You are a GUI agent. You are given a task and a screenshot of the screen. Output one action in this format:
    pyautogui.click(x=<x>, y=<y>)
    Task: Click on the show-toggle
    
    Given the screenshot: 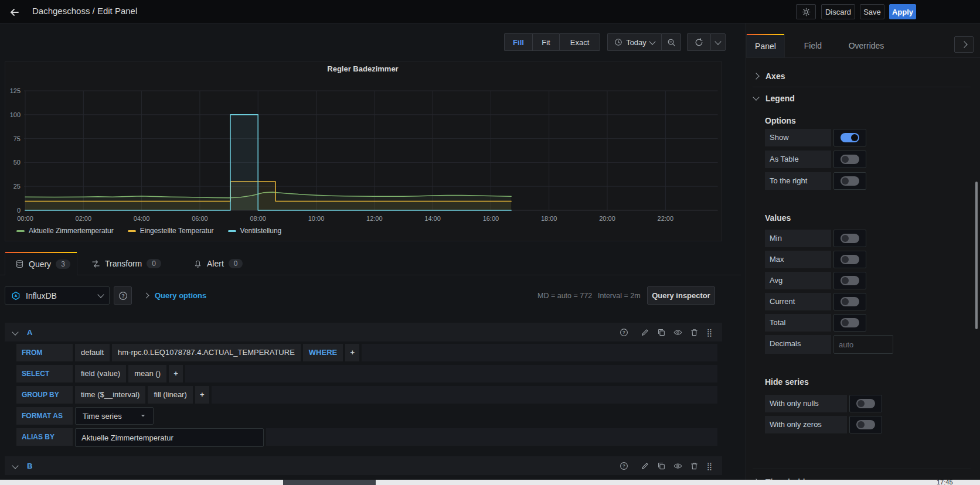 What is the action you would take?
    pyautogui.click(x=850, y=138)
    